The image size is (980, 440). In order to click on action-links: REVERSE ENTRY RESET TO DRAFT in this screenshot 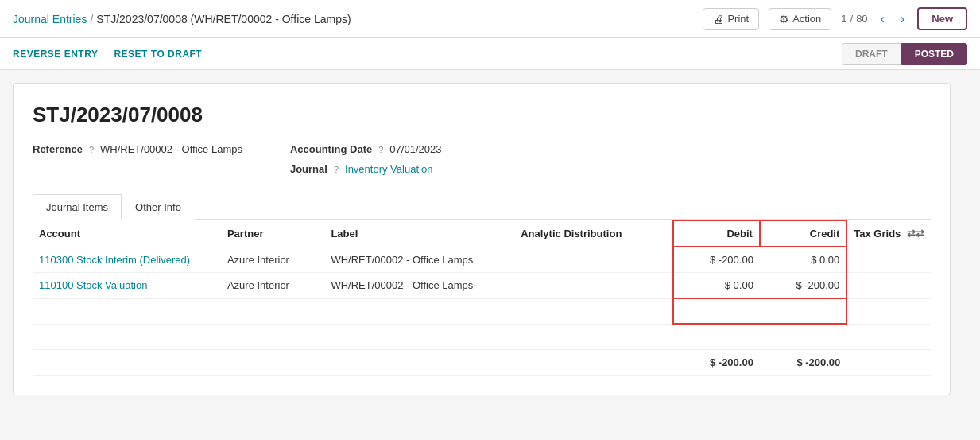, I will do `click(107, 54)`.